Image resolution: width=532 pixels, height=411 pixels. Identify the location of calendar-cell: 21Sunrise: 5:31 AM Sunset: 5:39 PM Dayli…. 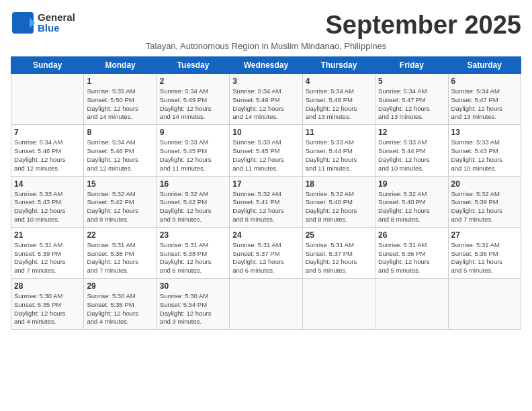
(48, 253).